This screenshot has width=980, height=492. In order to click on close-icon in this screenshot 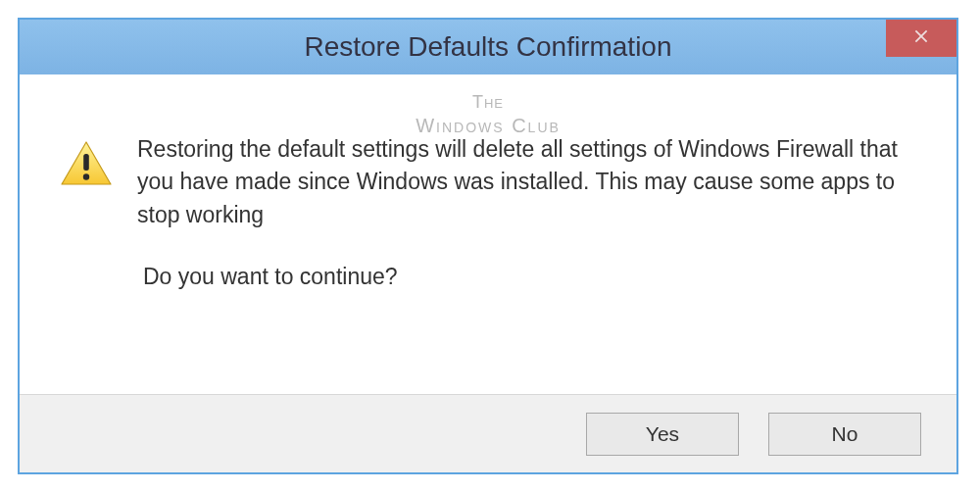, I will do `click(921, 39)`.